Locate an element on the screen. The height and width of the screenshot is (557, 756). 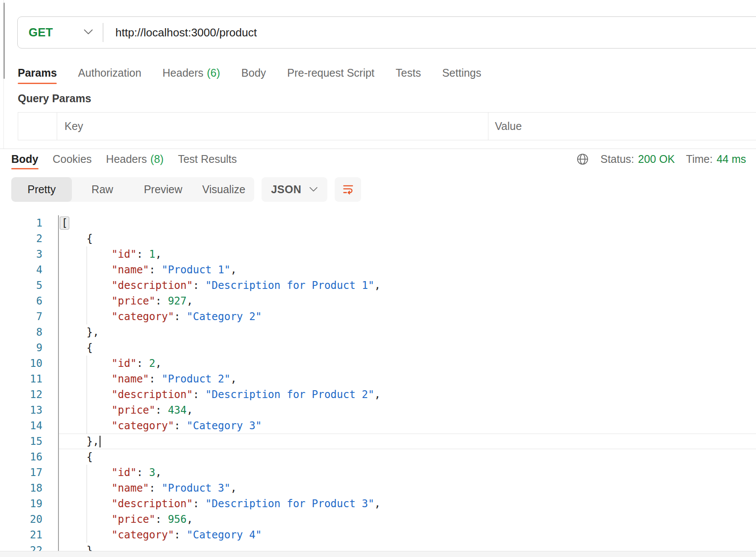
globe-icon is located at coordinates (583, 159).